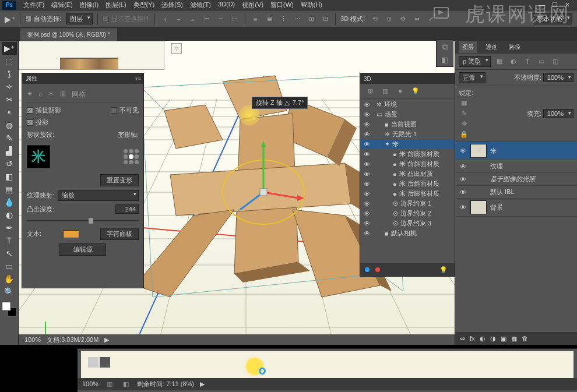  I want to click on filter-pixel-icon: ▩, so click(499, 62).